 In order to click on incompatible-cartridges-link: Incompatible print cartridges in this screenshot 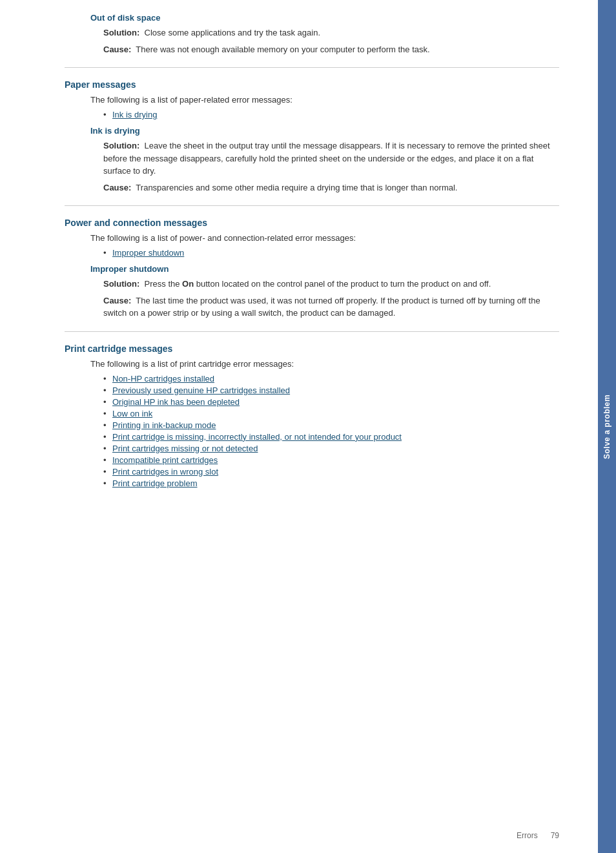, I will do `click(165, 460)`.